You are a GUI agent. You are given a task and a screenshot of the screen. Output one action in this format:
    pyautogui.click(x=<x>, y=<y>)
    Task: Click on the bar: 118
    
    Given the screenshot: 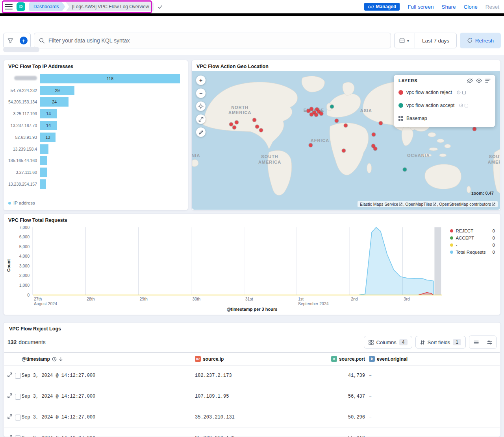 What is the action you would take?
    pyautogui.click(x=110, y=79)
    